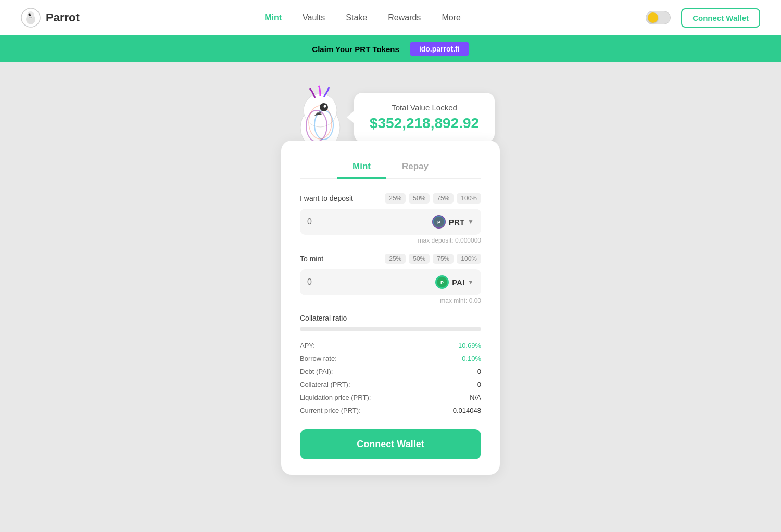  What do you see at coordinates (443, 198) in the screenshot?
I see `deposit-pct-75: 75%` at bounding box center [443, 198].